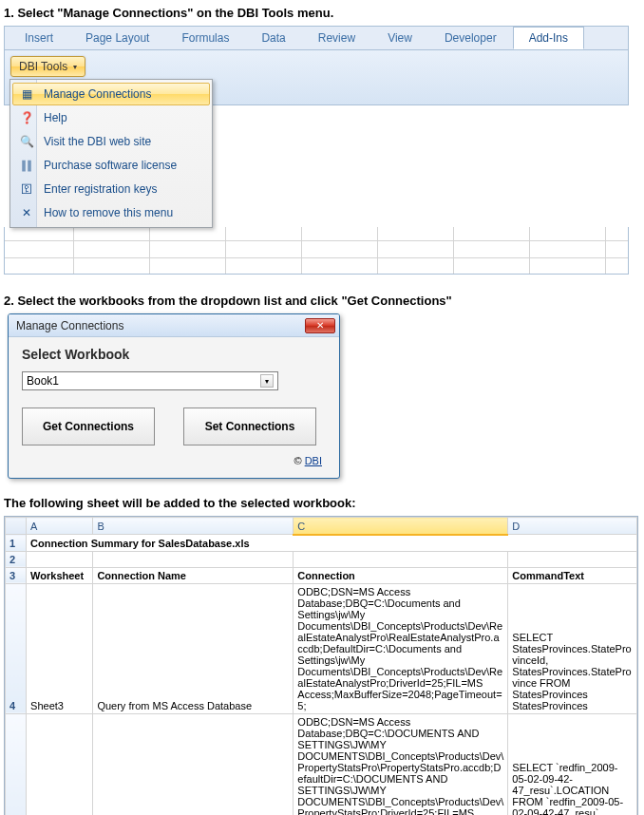 The width and height of the screenshot is (644, 815). Describe the element at coordinates (60, 526) in the screenshot. I see `col-header-A: A` at that location.